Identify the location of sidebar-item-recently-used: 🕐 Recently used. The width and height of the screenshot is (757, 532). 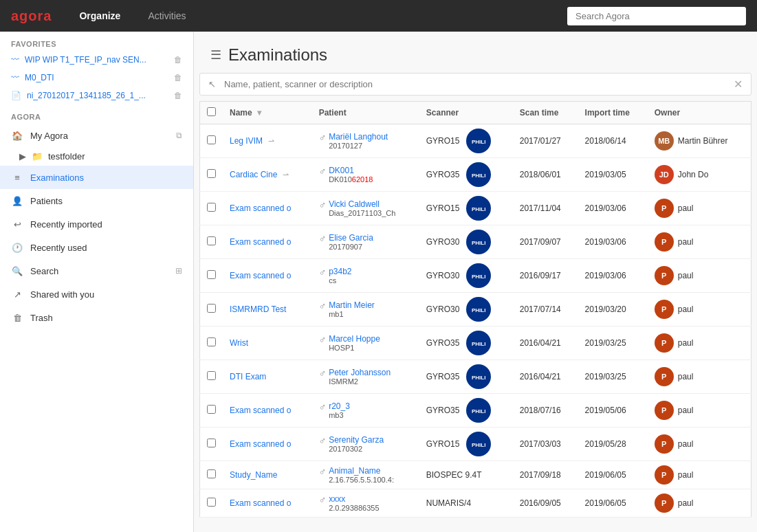
(96, 247).